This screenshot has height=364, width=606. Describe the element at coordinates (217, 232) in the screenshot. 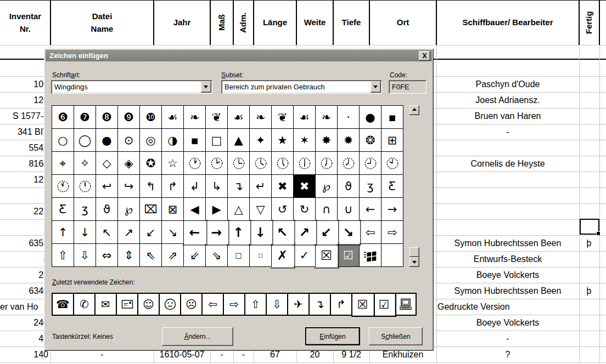

I see `char-cell: →` at that location.